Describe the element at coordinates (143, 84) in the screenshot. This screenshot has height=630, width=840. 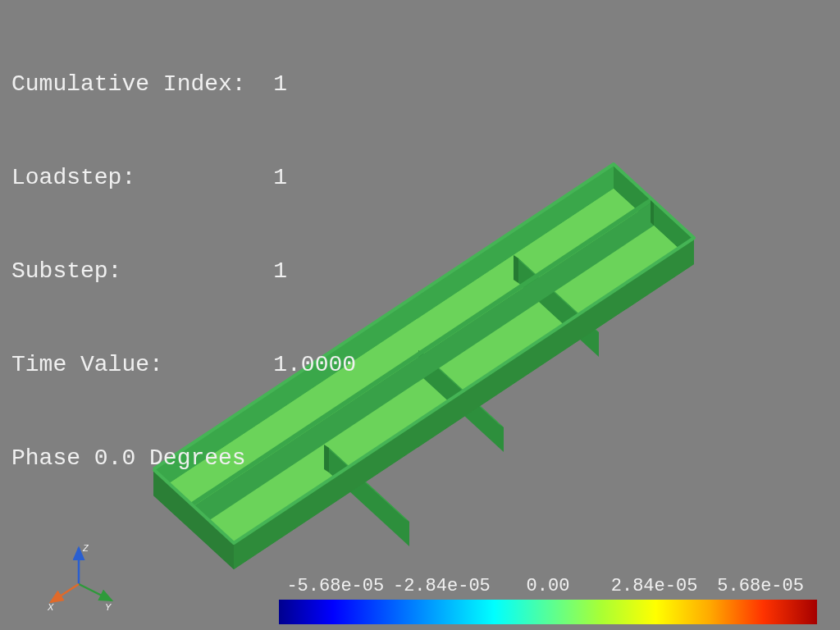
I see `info-label-cumulative: Cumulative Index:` at that location.